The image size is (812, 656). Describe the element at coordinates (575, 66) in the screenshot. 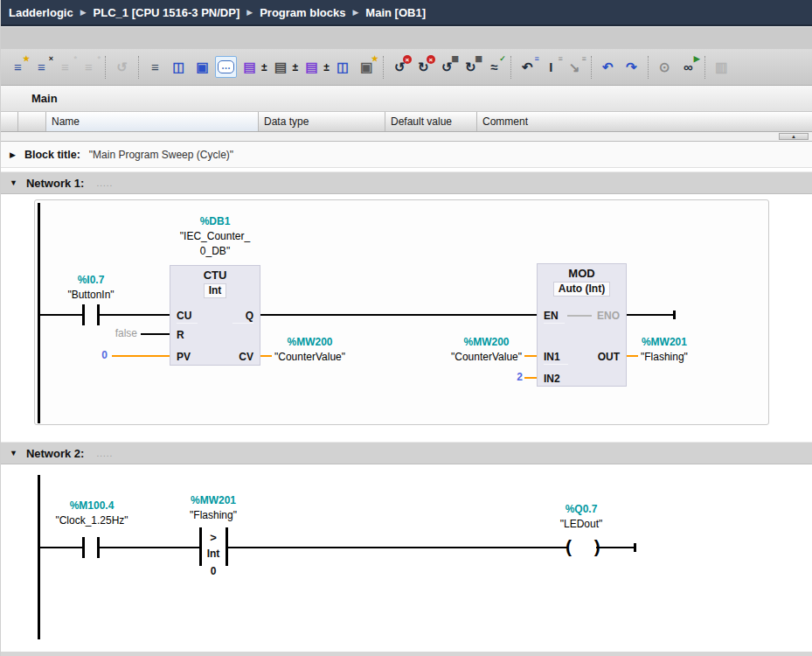

I see `crossing-references-icon: ↘≡` at that location.